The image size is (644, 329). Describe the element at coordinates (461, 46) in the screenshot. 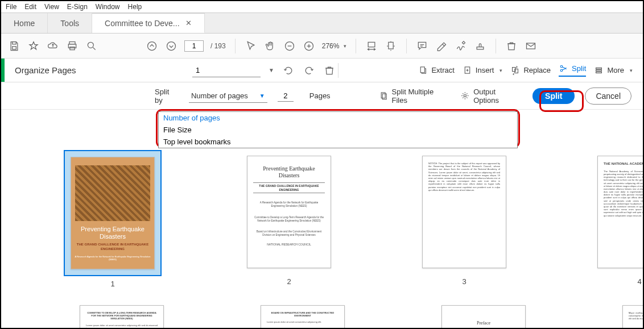

I see `sign-icon` at that location.